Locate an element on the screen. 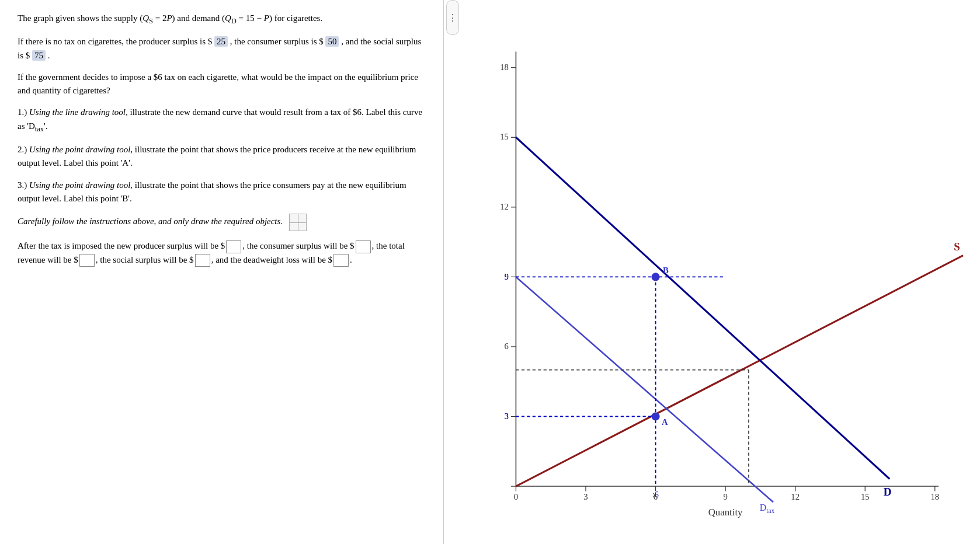 This screenshot has height=544, width=980. input-ps is located at coordinates (234, 247).